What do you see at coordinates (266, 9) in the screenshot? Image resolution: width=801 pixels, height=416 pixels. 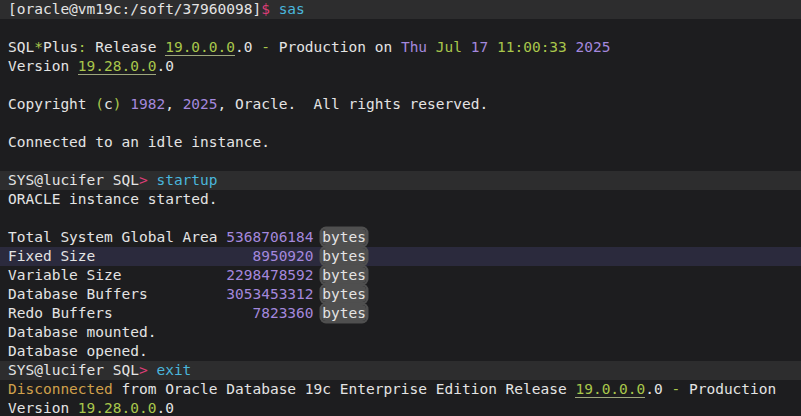 I see `text-segment: $` at bounding box center [266, 9].